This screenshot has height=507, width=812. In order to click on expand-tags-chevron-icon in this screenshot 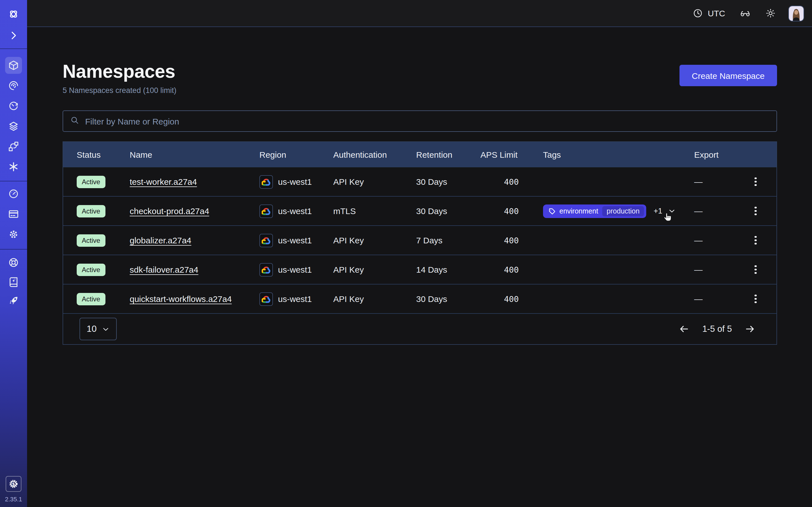, I will do `click(672, 211)`.